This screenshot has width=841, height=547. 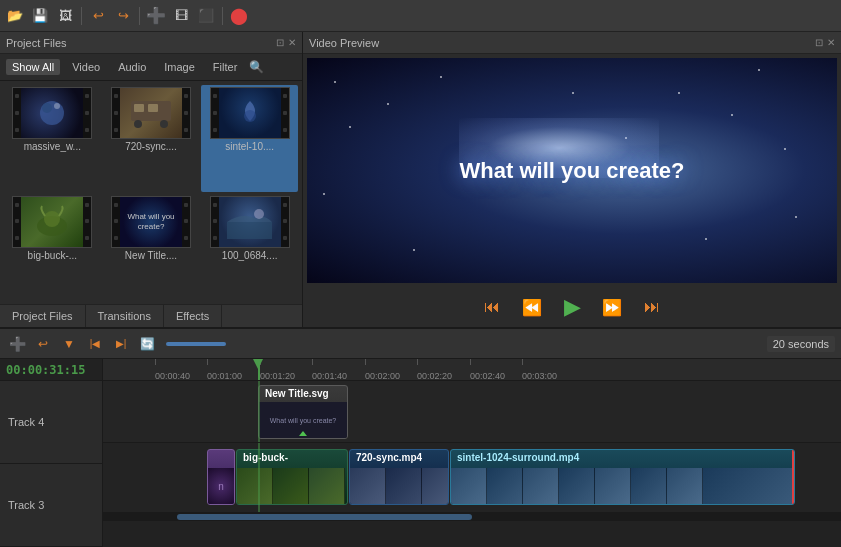 What do you see at coordinates (151, 256) in the screenshot?
I see `file-name-newtitle: New Title....` at bounding box center [151, 256].